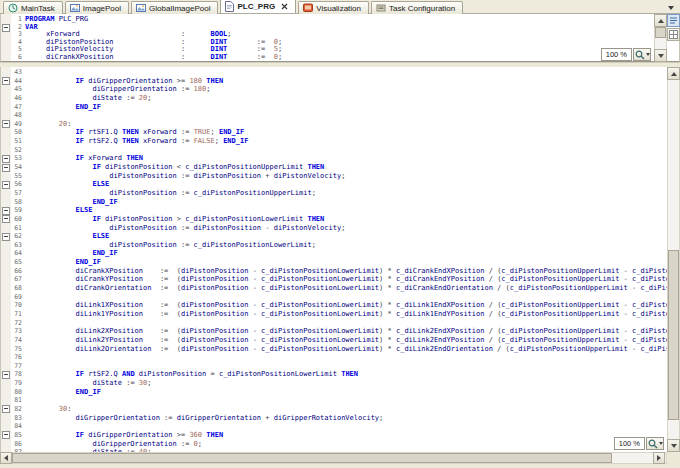 Image resolution: width=680 pixels, height=468 pixels. Describe the element at coordinates (180, 8) in the screenshot. I see `tab-label: GlobalImagePool` at that location.